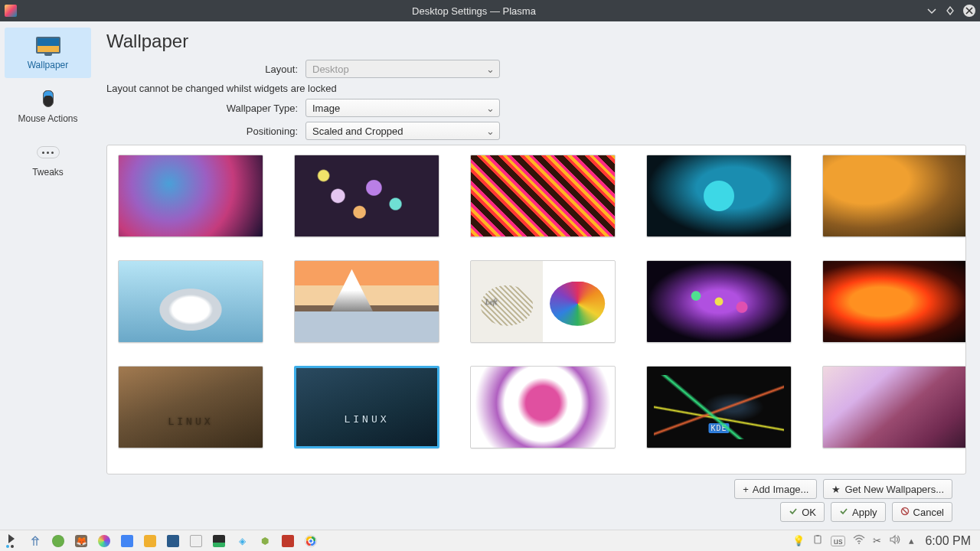 The height and width of the screenshot is (551, 980). Describe the element at coordinates (802, 512) in the screenshot. I see `ok-button: OK` at that location.